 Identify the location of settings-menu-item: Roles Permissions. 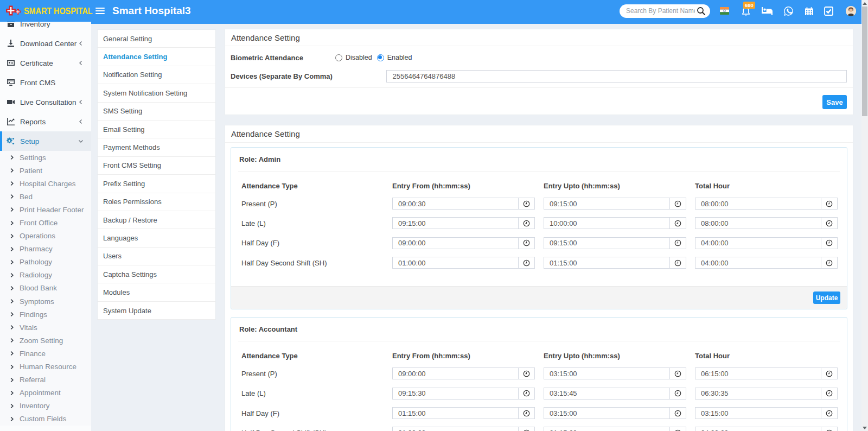
(156, 202).